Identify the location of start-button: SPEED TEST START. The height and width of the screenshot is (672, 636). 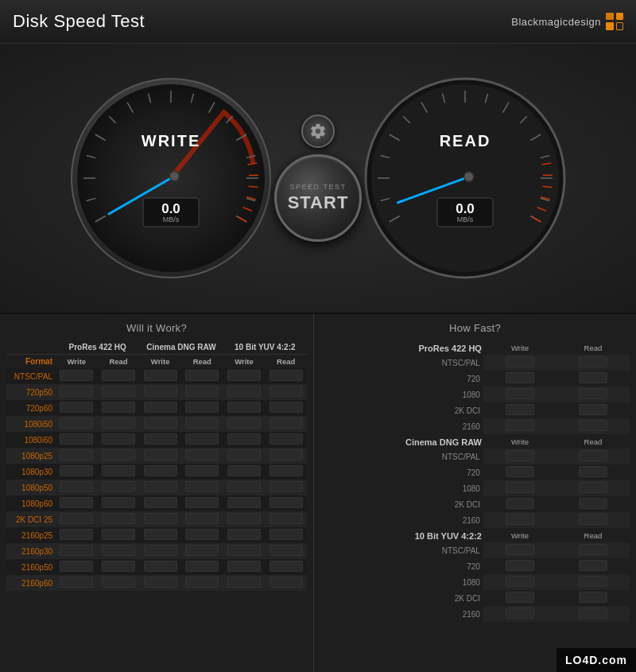
(318, 198).